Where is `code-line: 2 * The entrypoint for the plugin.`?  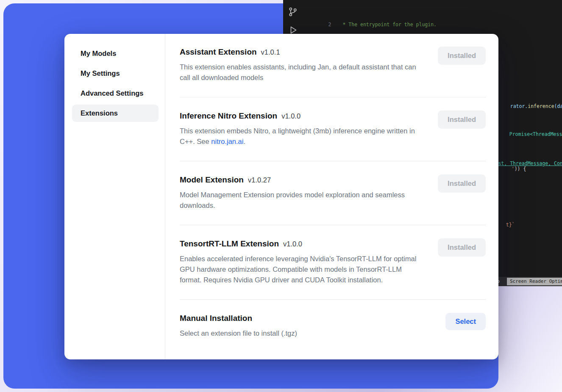 code-line: 2 * The entrypoint for the plugin. is located at coordinates (434, 25).